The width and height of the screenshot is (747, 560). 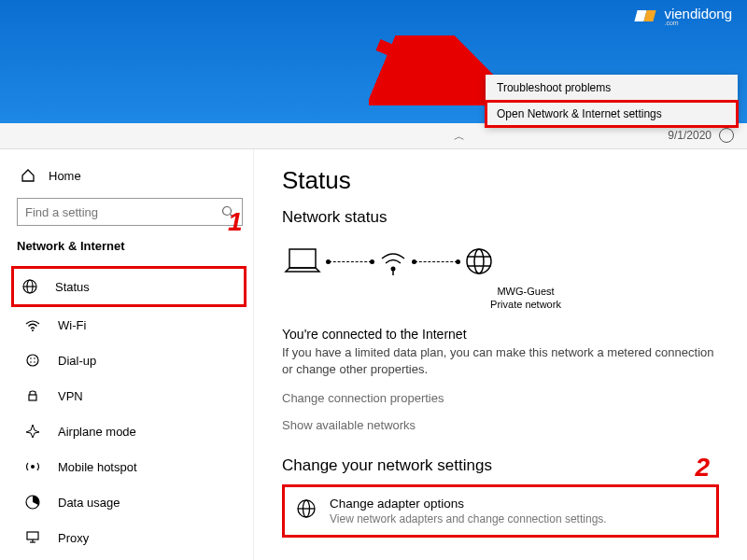 I want to click on nav-label: Proxy, so click(x=73, y=538).